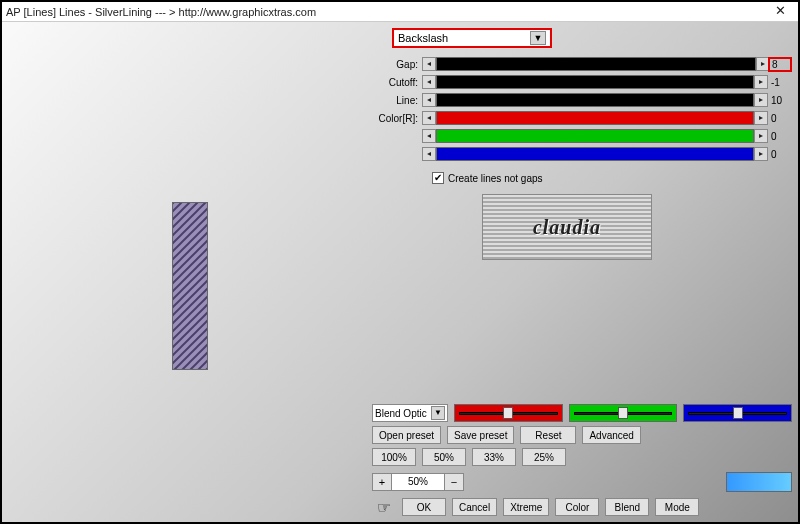 This screenshot has height=524, width=800. What do you see at coordinates (780, 64) in the screenshot?
I see `gap-value: 8` at bounding box center [780, 64].